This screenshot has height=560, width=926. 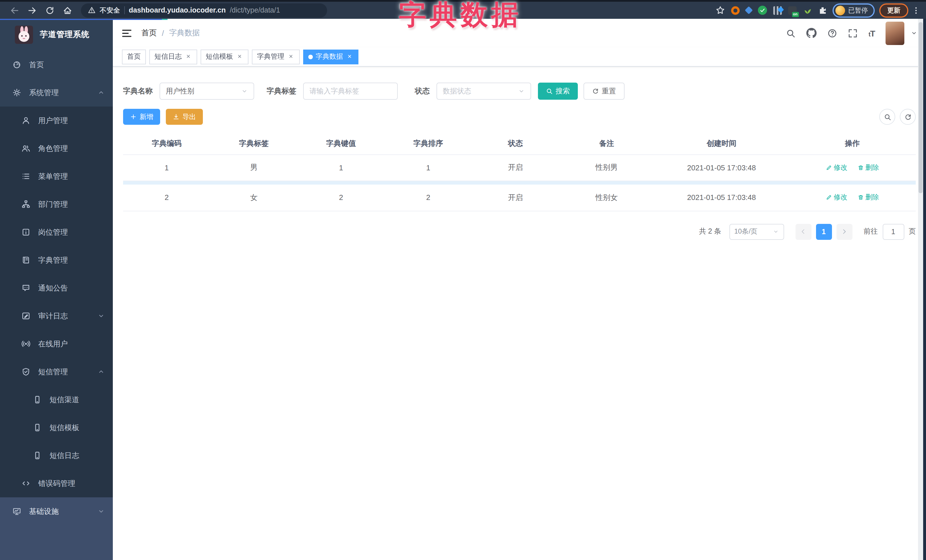 I want to click on top-navbar: 首页 / 字典数据 tT, so click(x=519, y=33).